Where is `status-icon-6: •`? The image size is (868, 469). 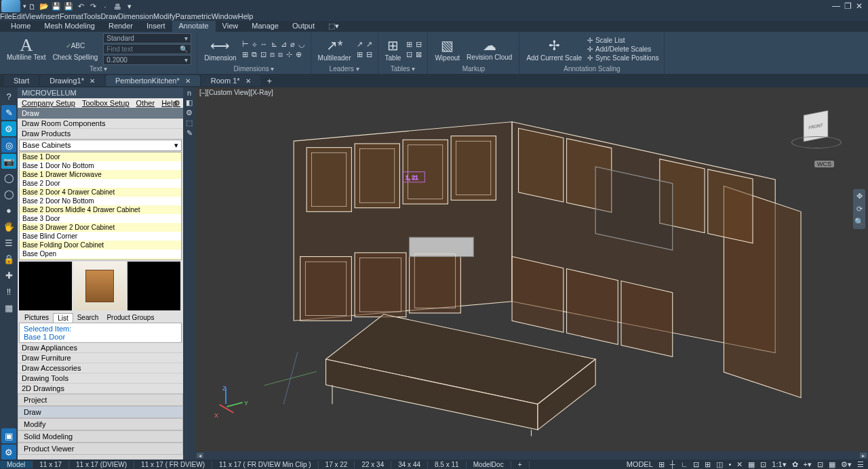 status-icon-6: • is located at coordinates (730, 464).